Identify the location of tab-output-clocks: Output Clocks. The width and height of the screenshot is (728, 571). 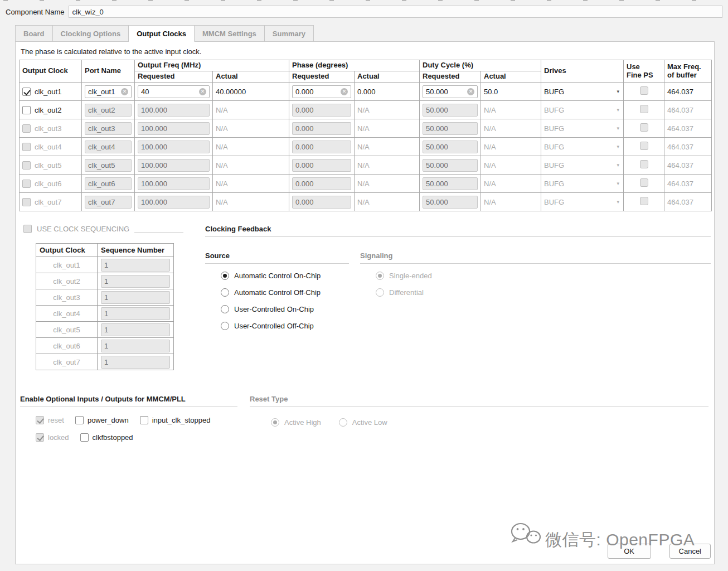
(162, 33).